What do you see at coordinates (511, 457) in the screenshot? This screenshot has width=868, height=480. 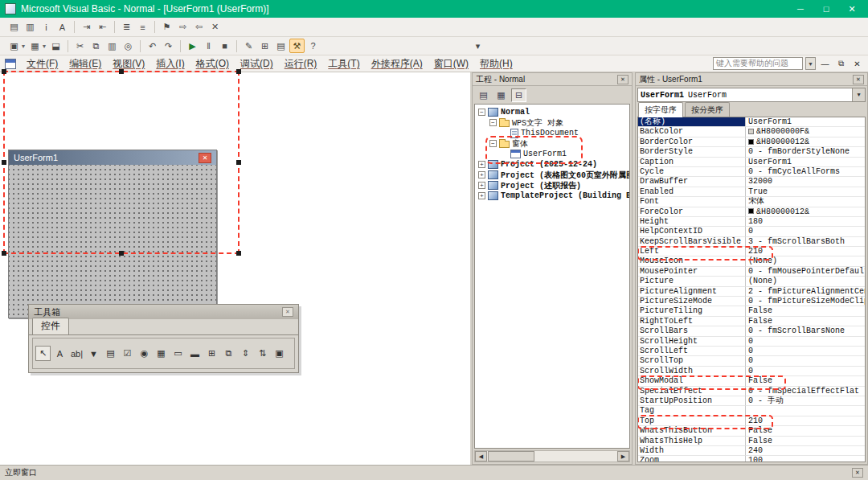 I see `scroll-thumb` at bounding box center [511, 457].